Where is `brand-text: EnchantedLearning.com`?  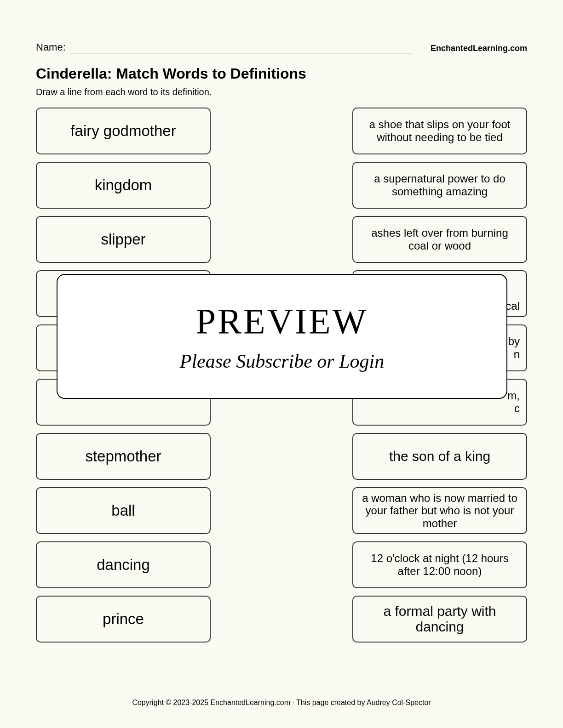
brand-text: EnchantedLearning.com is located at coordinates (479, 49).